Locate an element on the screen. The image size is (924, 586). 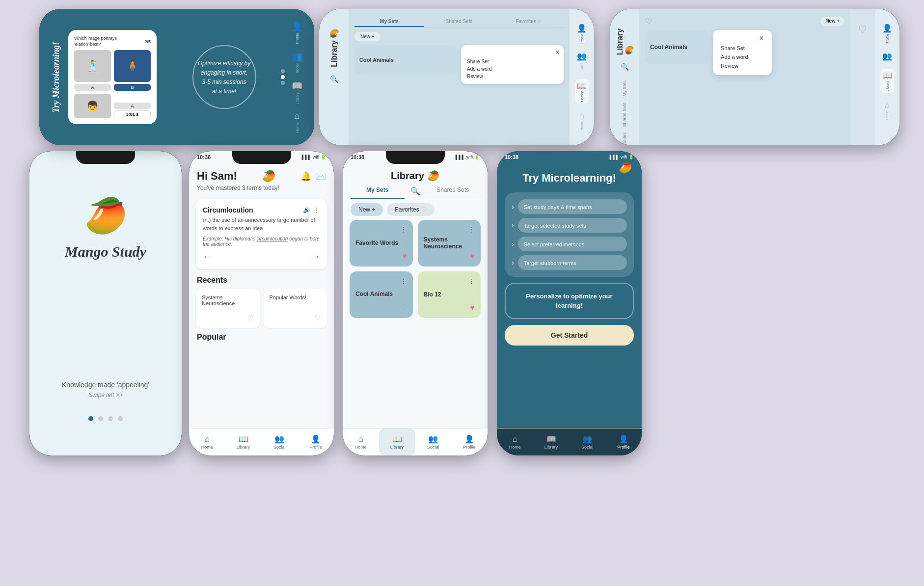
share-set-l: Share Set is located at coordinates (742, 48).